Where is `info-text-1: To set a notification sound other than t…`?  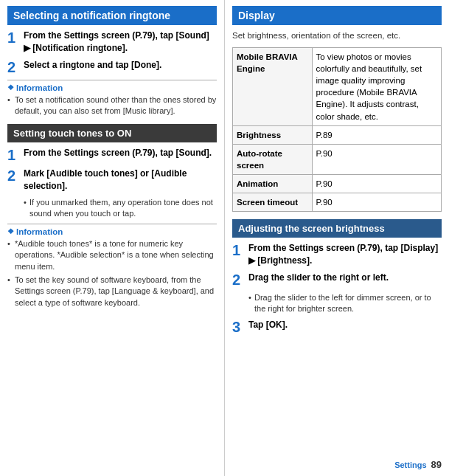 info-text-1: To set a notification sound other than t… is located at coordinates (112, 106).